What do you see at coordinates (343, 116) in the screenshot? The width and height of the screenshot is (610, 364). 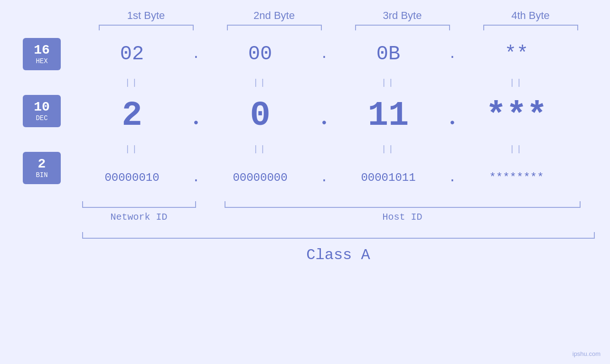 I see `dec-data-row: 2 • 0 • 11 • ***` at bounding box center [343, 116].